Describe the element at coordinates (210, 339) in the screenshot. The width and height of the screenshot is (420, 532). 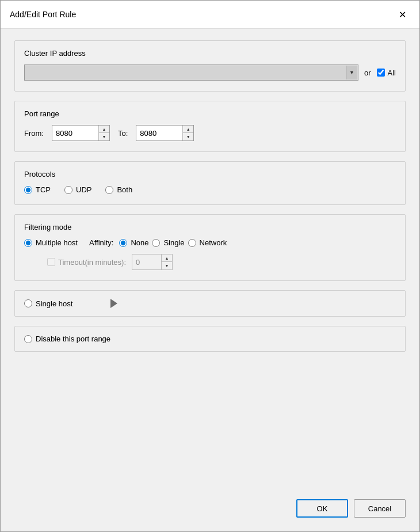
I see `disable-port-section: Disable this port range` at that location.